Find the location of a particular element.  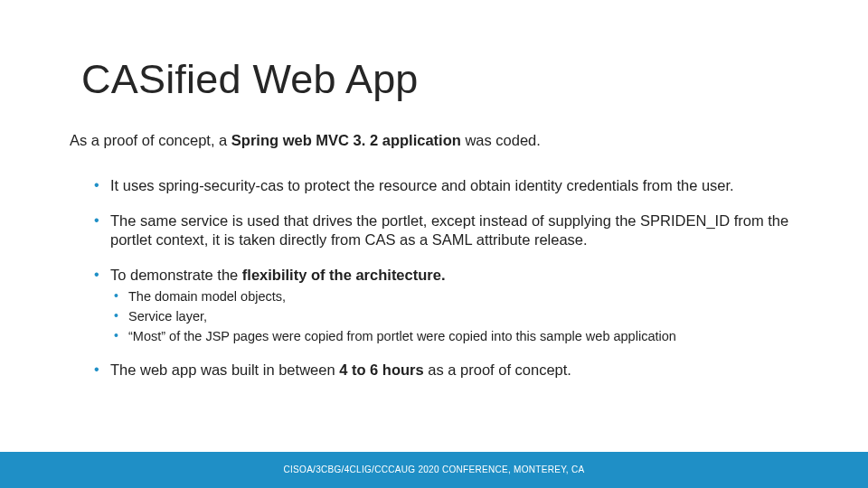

bullet-item: The same service is used that drives the… is located at coordinates (461, 230).